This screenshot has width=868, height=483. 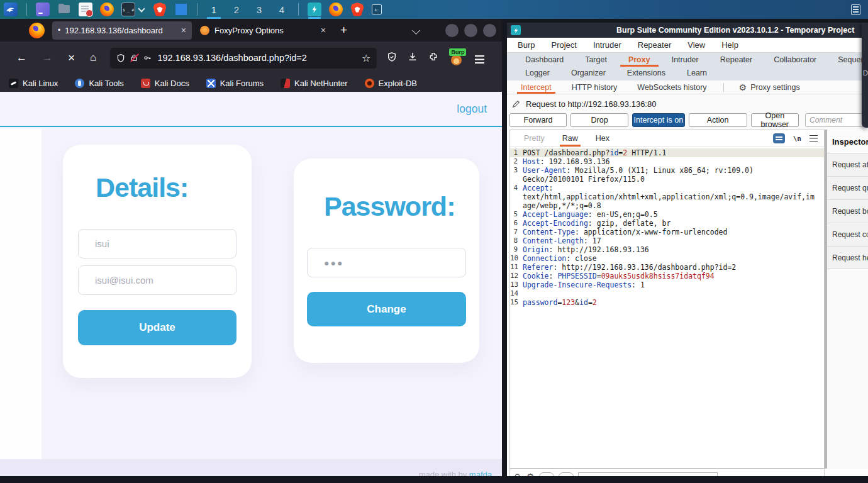 What do you see at coordinates (667, 241) in the screenshot?
I see `request-line: 8Content-Length: 17` at bounding box center [667, 241].